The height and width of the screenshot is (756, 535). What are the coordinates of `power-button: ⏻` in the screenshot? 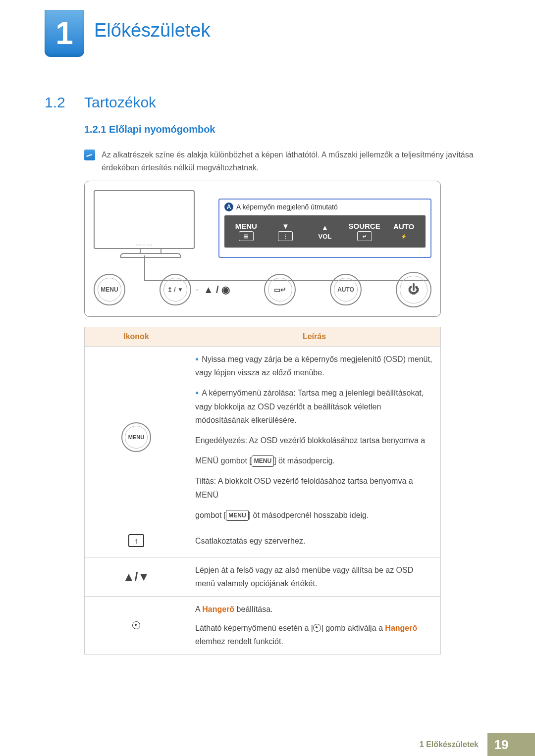 It's located at (414, 290).